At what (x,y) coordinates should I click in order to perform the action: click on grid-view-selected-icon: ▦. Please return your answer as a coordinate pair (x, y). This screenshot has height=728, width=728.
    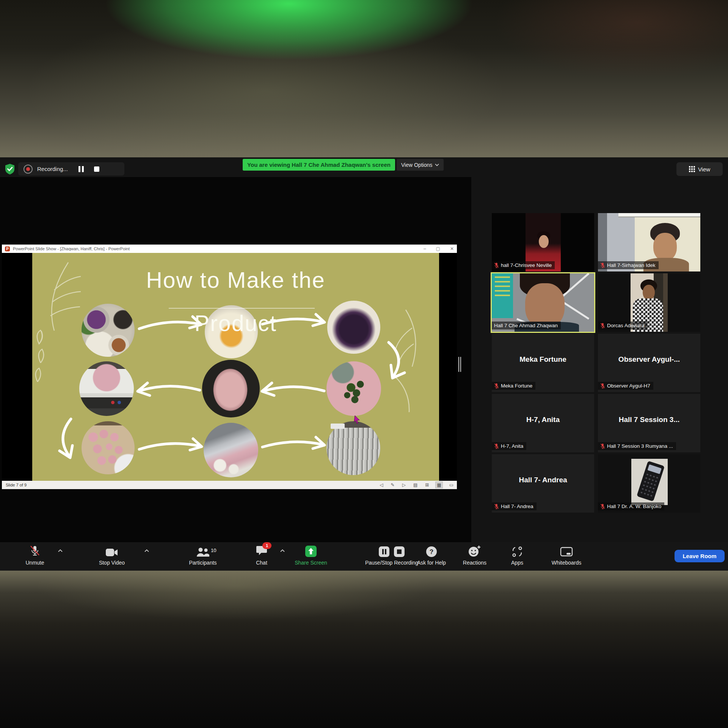
    Looking at the image, I should click on (439, 485).